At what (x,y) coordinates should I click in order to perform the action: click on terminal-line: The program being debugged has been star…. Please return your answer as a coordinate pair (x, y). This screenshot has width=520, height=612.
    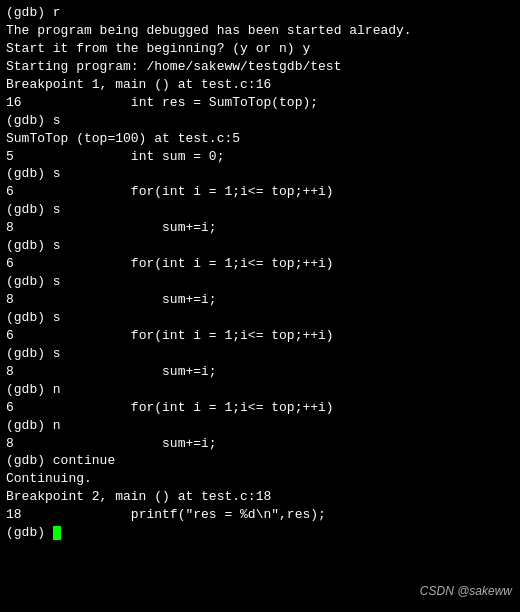
    Looking at the image, I should click on (260, 31).